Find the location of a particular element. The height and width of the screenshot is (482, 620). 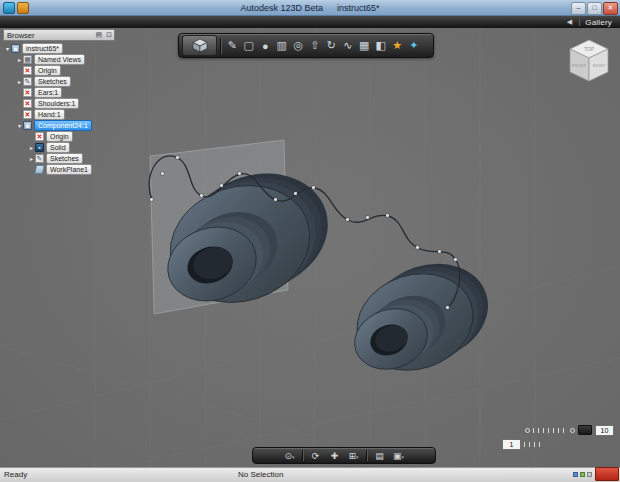

sketch-icon: ✎ is located at coordinates (40, 158).